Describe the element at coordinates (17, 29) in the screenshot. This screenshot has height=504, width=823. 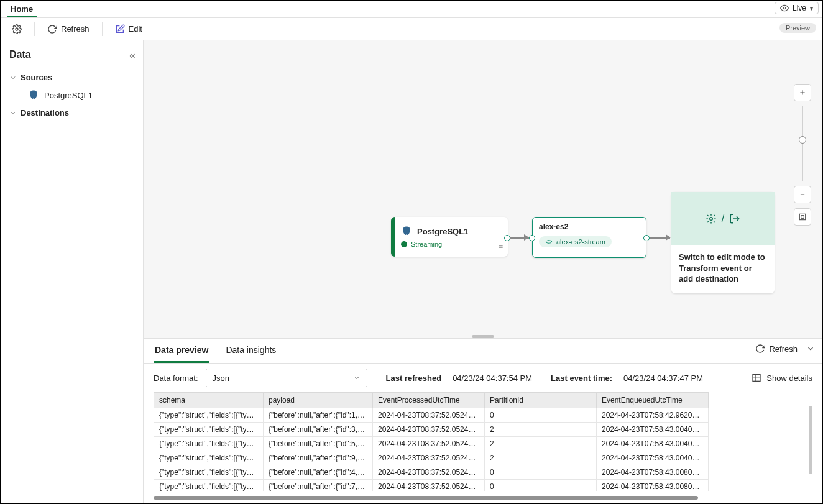
I see `gear-icon` at that location.